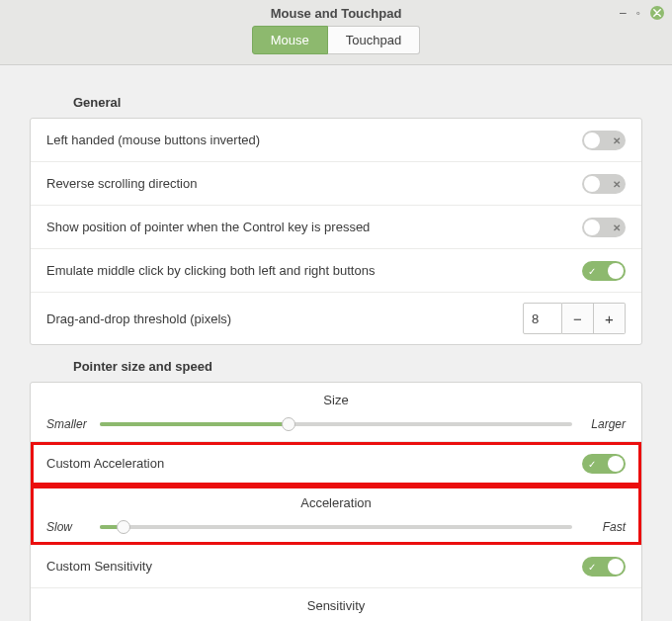  Describe the element at coordinates (336, 605) in the screenshot. I see `row-sensitivity: Sensitivity Low High` at that location.